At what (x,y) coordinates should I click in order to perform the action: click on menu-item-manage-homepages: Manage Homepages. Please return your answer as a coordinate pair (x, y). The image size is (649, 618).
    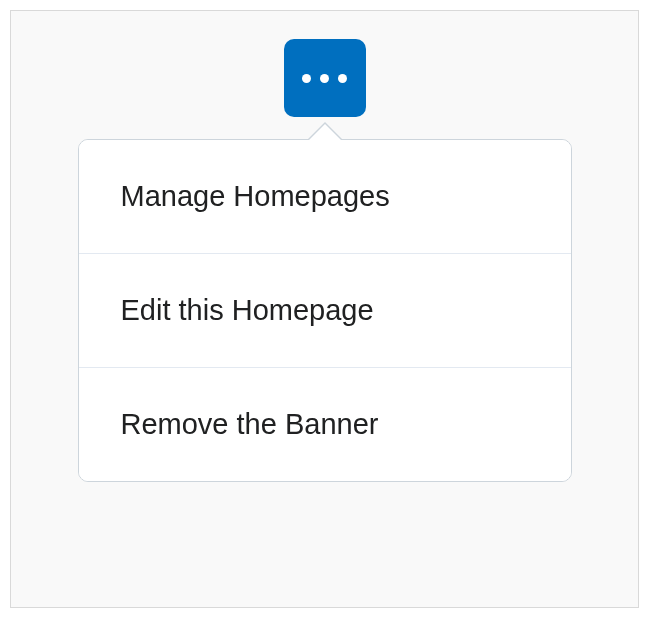
    Looking at the image, I should click on (325, 197).